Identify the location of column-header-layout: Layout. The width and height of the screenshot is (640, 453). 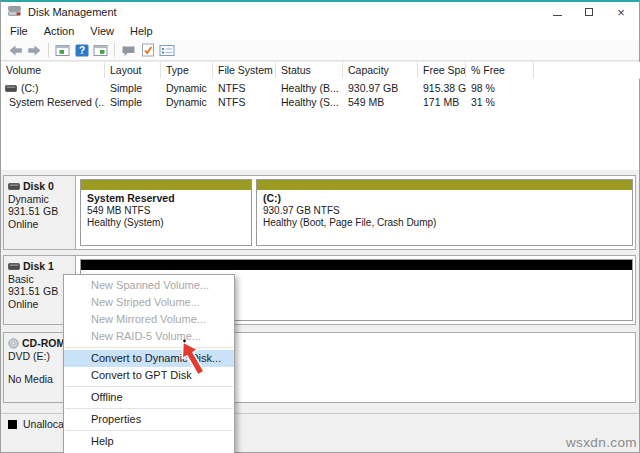
(133, 70).